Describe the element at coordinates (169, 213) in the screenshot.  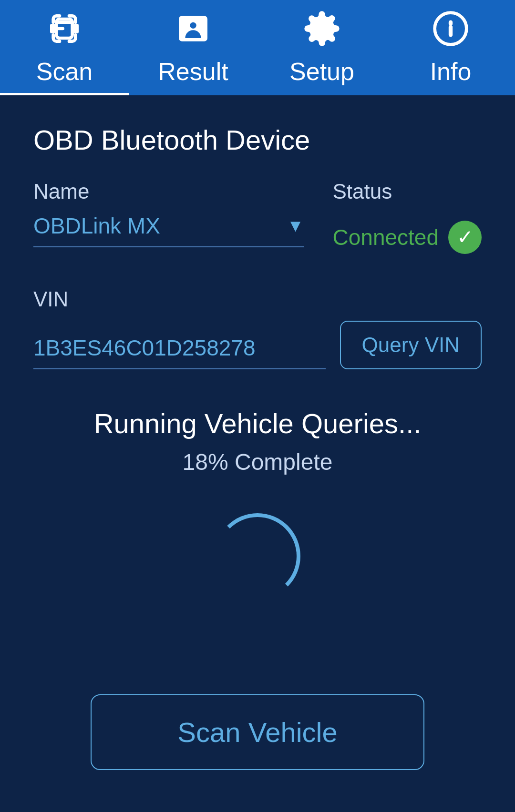
I see `device-name-col: Name OBDLink MX ▼` at that location.